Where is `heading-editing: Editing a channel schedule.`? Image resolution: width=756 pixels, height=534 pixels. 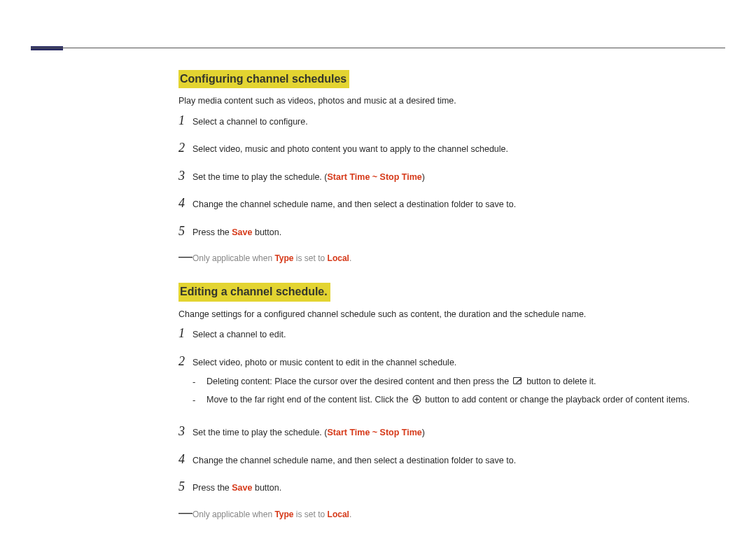 heading-editing: Editing a channel schedule. is located at coordinates (255, 292).